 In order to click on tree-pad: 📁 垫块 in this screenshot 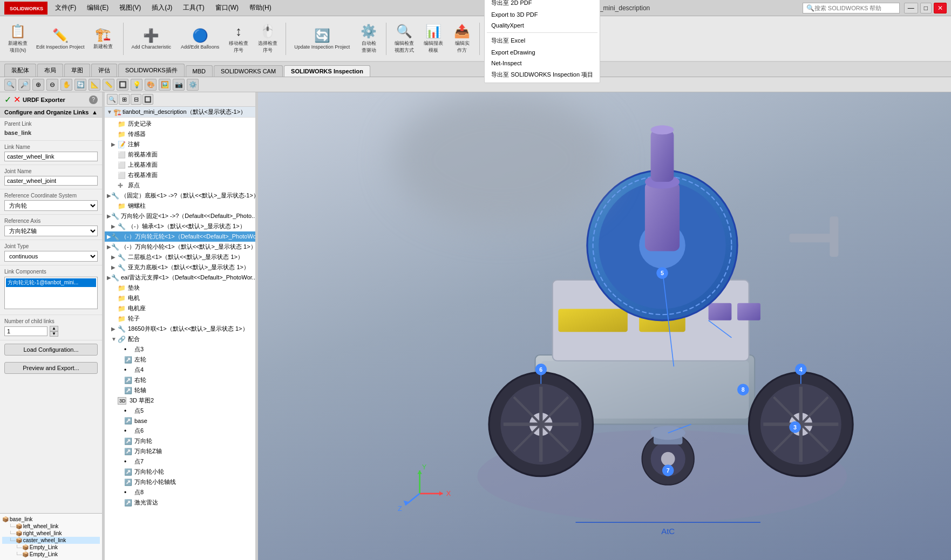, I will do `click(180, 288)`.